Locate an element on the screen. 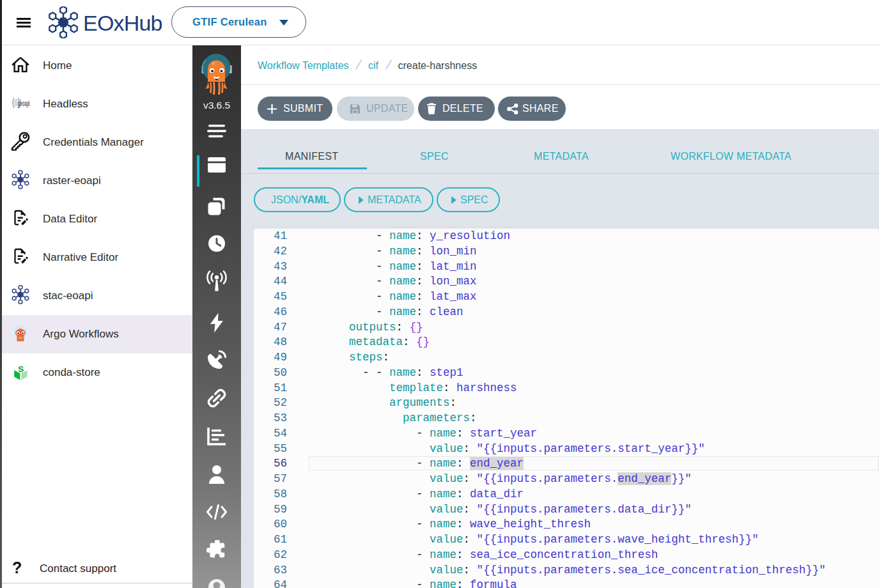  svg-text: s is located at coordinates (20, 368).